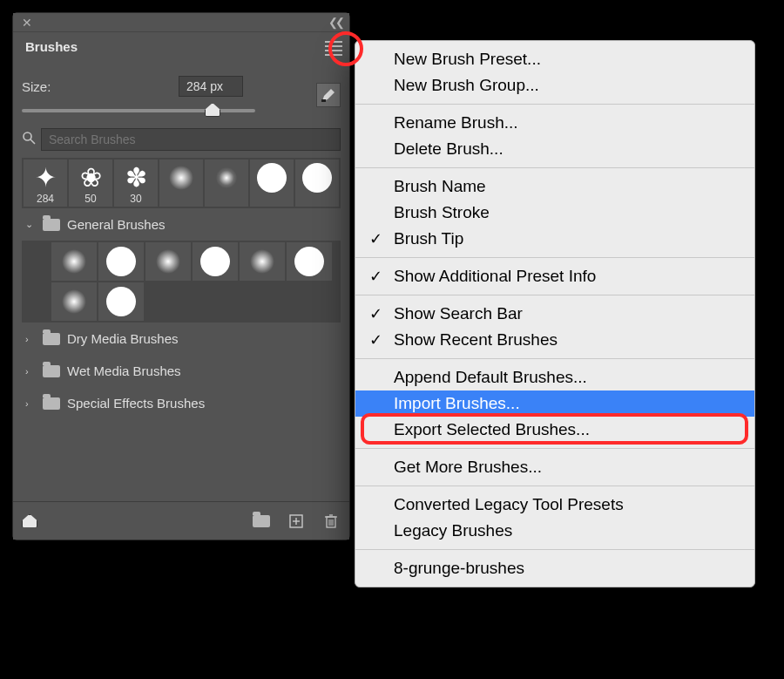 The height and width of the screenshot is (679, 784). I want to click on menu-item: New Brush Preset..., so click(555, 59).